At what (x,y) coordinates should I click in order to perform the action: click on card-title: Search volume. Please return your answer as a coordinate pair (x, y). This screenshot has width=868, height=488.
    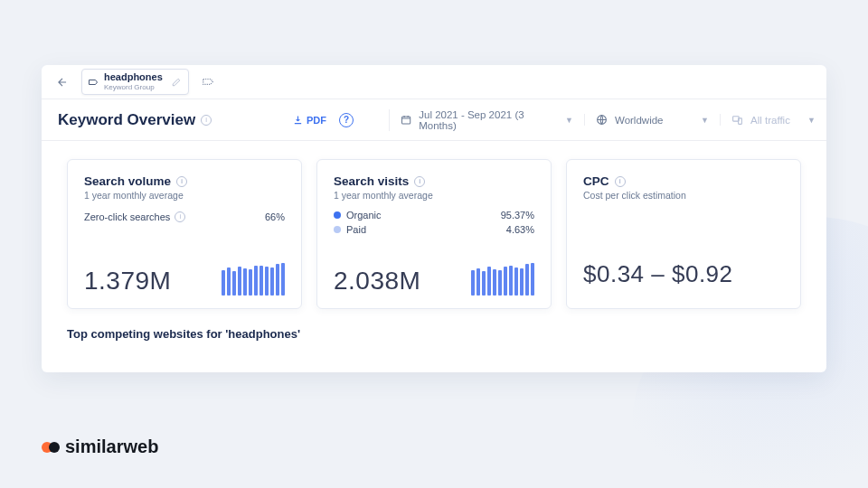
    Looking at the image, I should click on (127, 181).